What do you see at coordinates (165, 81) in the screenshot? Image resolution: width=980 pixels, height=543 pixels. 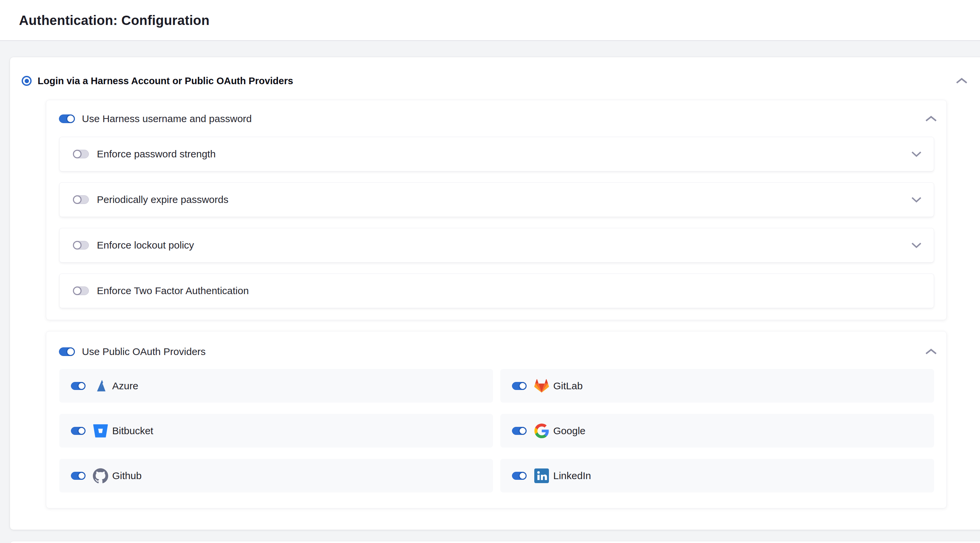 I see `section-title: Login via a Harness Account or Public OA…` at bounding box center [165, 81].